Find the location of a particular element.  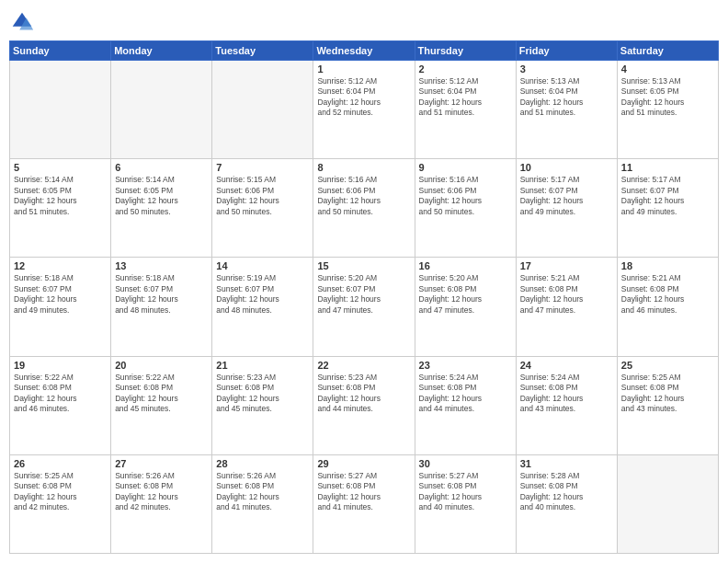

calendar-cell: 9Sunrise: 5:16 AM Sunset: 6:06 PM Daylig… is located at coordinates (465, 208).